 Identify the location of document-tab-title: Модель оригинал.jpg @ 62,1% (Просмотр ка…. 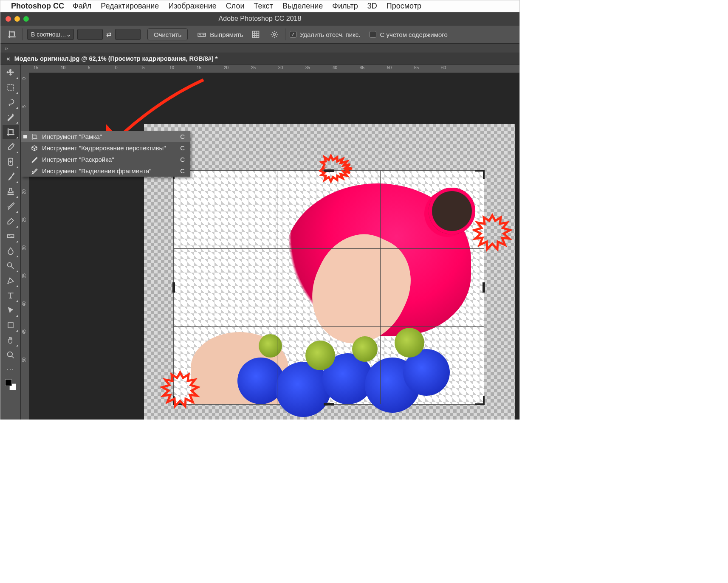
(116, 59).